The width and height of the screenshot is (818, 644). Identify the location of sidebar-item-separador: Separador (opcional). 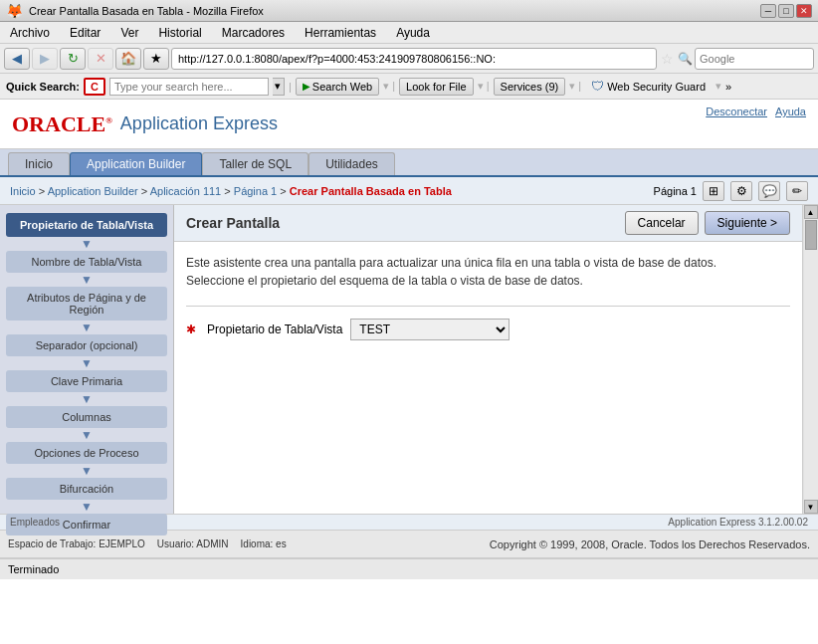
(87, 345).